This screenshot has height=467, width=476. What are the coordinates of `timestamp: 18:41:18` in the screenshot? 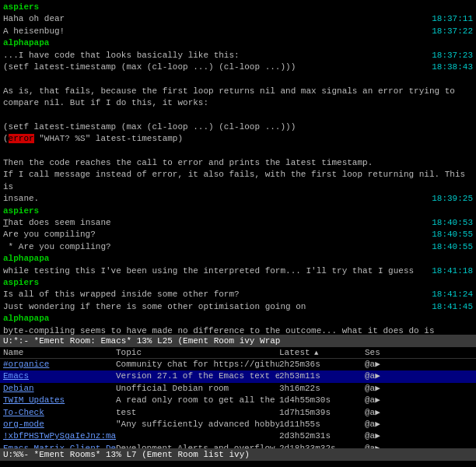 It's located at (453, 271).